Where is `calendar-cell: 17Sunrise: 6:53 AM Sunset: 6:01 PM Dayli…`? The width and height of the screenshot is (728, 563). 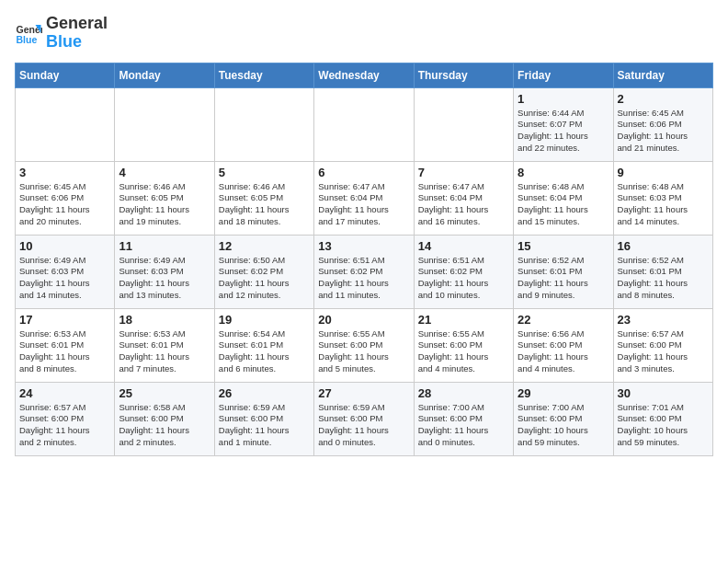 calendar-cell: 17Sunrise: 6:53 AM Sunset: 6:01 PM Dayli… is located at coordinates (65, 345).